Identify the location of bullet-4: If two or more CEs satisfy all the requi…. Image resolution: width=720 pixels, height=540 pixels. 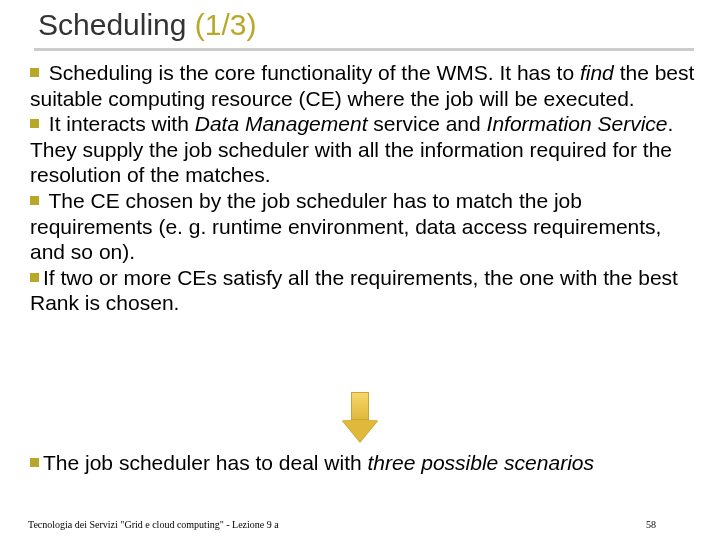
(365, 290).